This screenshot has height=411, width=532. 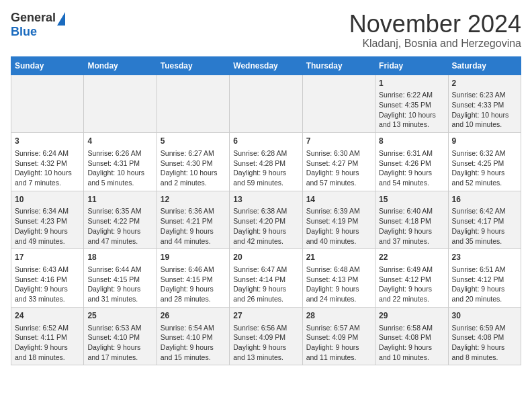 I want to click on day-info-line: Daylight: 9 hours and 28 minutes., so click(x=193, y=294).